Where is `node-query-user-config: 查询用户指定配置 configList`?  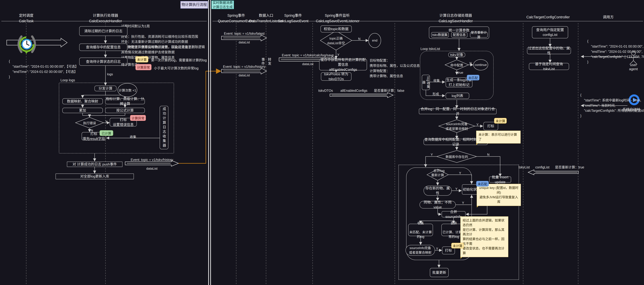 node-query-user-config: 查询用户指定配置 configList is located at coordinates (550, 32).